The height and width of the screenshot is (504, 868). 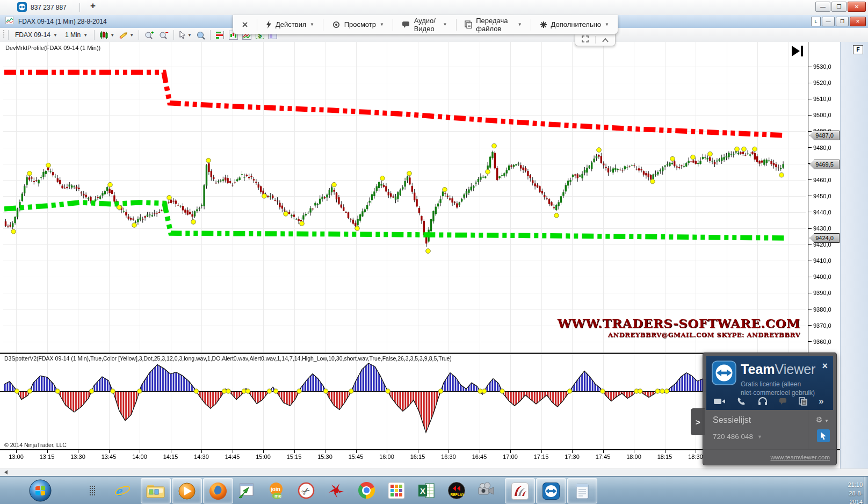 What do you see at coordinates (218, 491) in the screenshot?
I see `taskbar-item-firefox` at bounding box center [218, 491].